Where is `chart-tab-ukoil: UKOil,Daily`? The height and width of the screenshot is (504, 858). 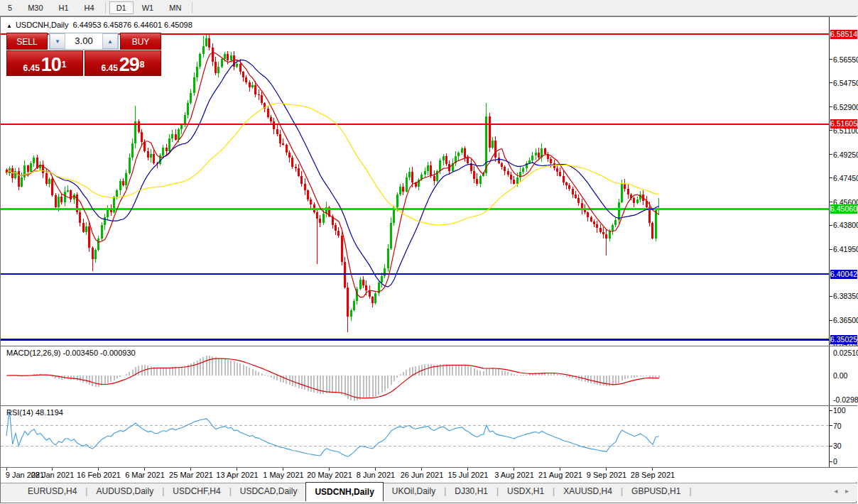
chart-tab-ukoil: UKOil,Daily is located at coordinates (413, 493).